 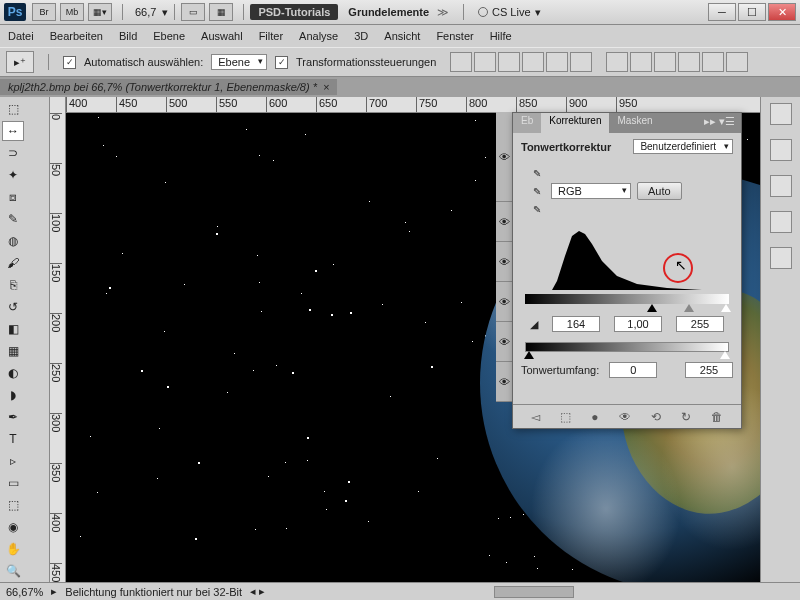 What do you see at coordinates (720, 123) in the screenshot?
I see `panel-menu-icon: ▸▸ ▾☰` at bounding box center [720, 123].